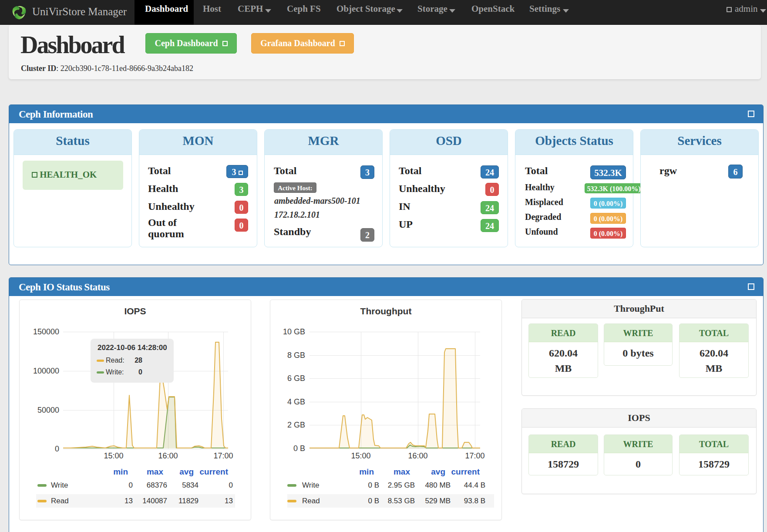 The height and width of the screenshot is (532, 767). I want to click on svg-text: 2 GB, so click(296, 425).